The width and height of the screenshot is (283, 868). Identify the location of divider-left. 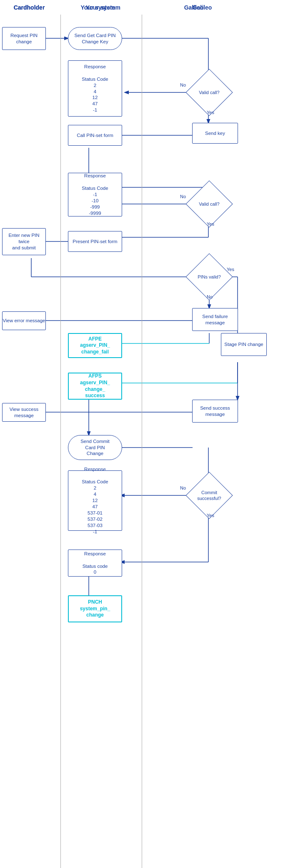
(61, 441).